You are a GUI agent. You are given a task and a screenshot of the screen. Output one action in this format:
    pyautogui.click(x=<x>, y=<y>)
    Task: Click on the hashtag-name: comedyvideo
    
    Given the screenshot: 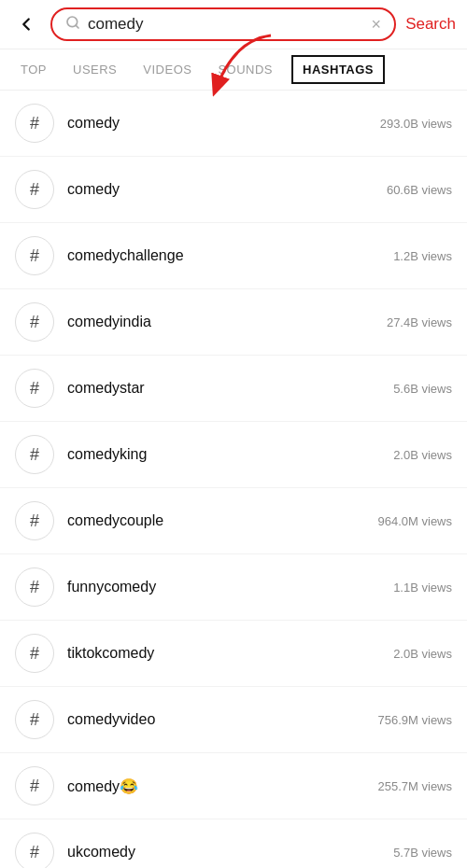 What is the action you would take?
    pyautogui.click(x=217, y=720)
    